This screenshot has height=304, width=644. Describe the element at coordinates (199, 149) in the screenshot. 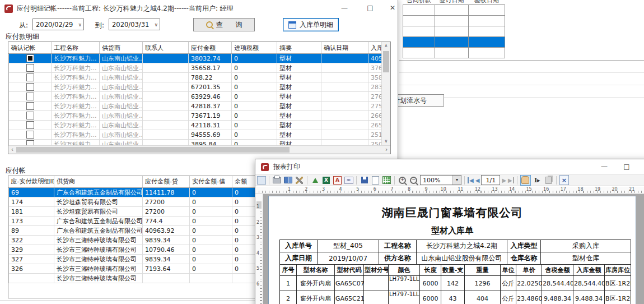

I see `horizontal-scrollbar: ‹ ›` at that location.